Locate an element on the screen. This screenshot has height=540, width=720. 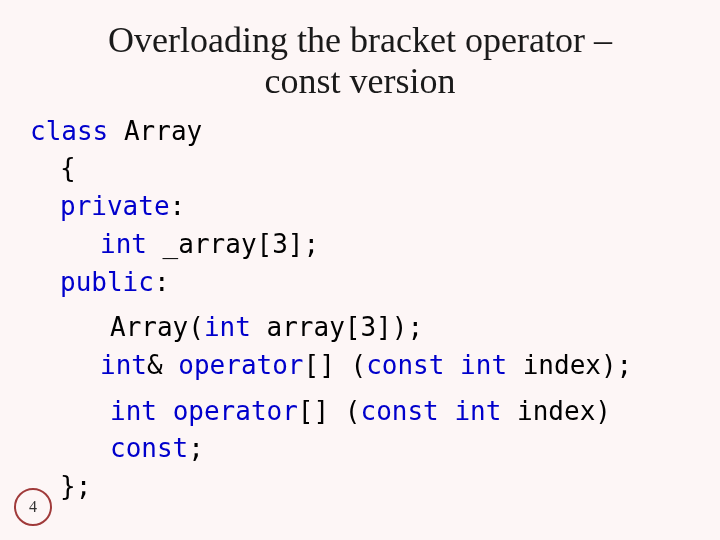
code-line-field: int _array[3]; is located at coordinates (360, 245).